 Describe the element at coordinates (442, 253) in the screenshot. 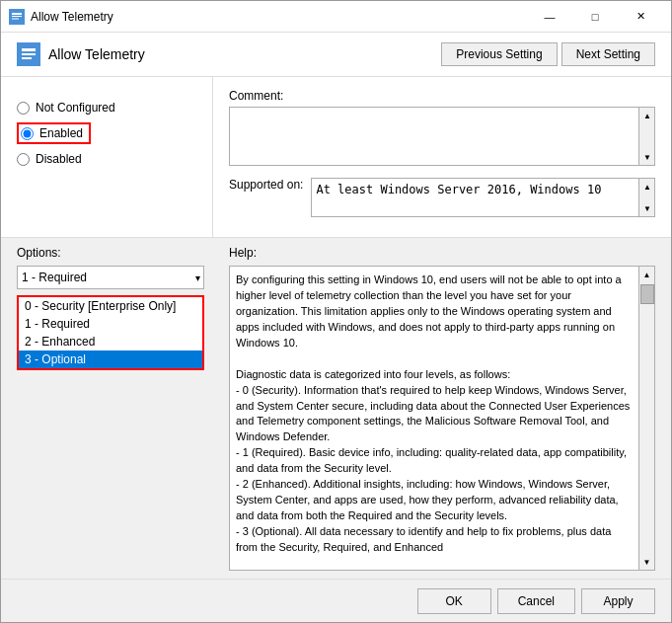

I see `help-label: Help:` at that location.